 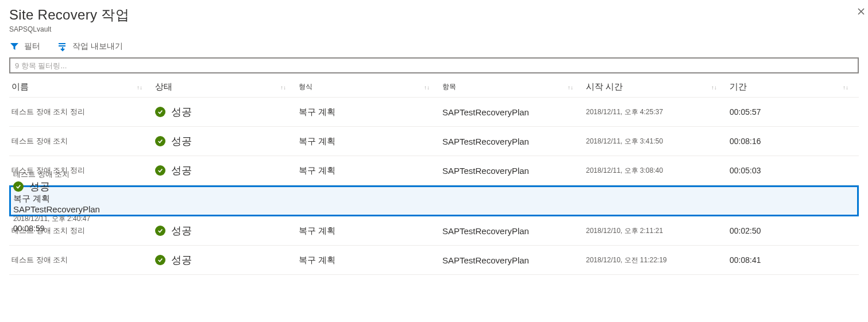 What do you see at coordinates (746, 231) in the screenshot?
I see `duration: 00:02:50` at bounding box center [746, 231].